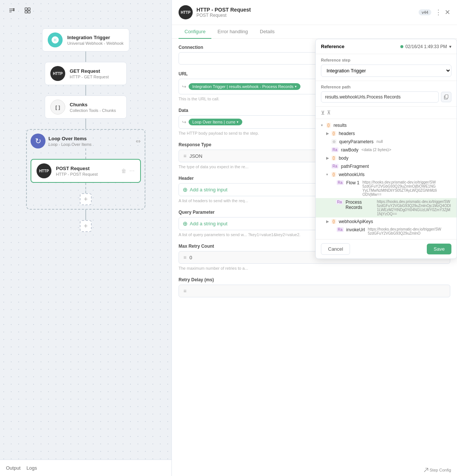 The image size is (457, 476). Describe the element at coordinates (334, 142) in the screenshot. I see `tree-type-queryparams: ⊝` at that location.